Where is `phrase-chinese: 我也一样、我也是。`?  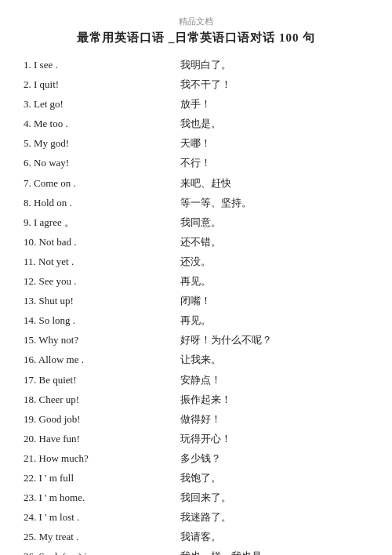
phrase-chinese: 我也一样、我也是。 is located at coordinates (226, 552).